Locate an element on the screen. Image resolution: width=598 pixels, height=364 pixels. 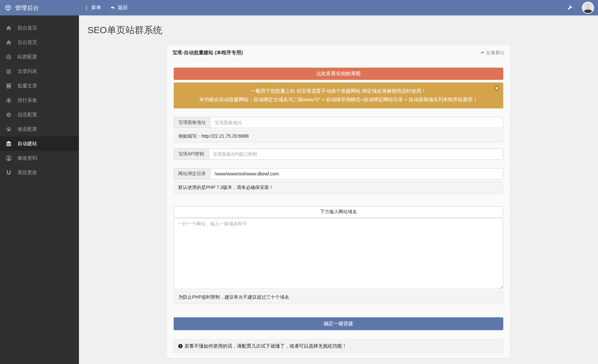
sidebar-item-system-update: 系统更新 is located at coordinates (39, 172).